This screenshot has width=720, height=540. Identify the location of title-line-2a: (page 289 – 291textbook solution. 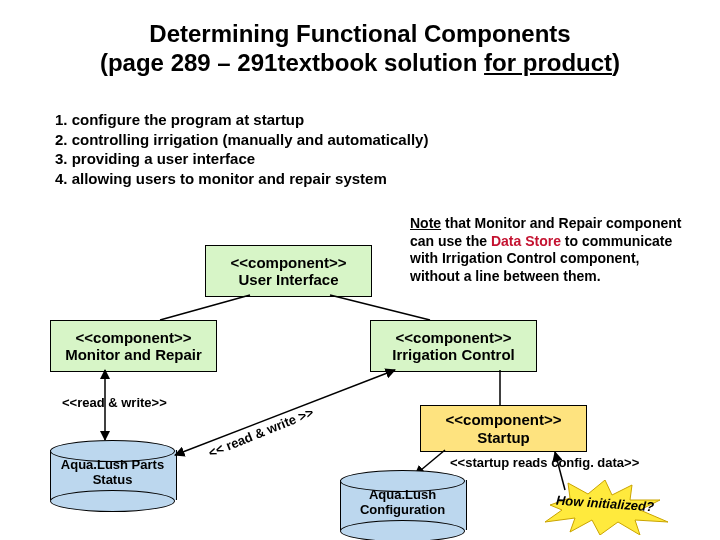
(292, 62).